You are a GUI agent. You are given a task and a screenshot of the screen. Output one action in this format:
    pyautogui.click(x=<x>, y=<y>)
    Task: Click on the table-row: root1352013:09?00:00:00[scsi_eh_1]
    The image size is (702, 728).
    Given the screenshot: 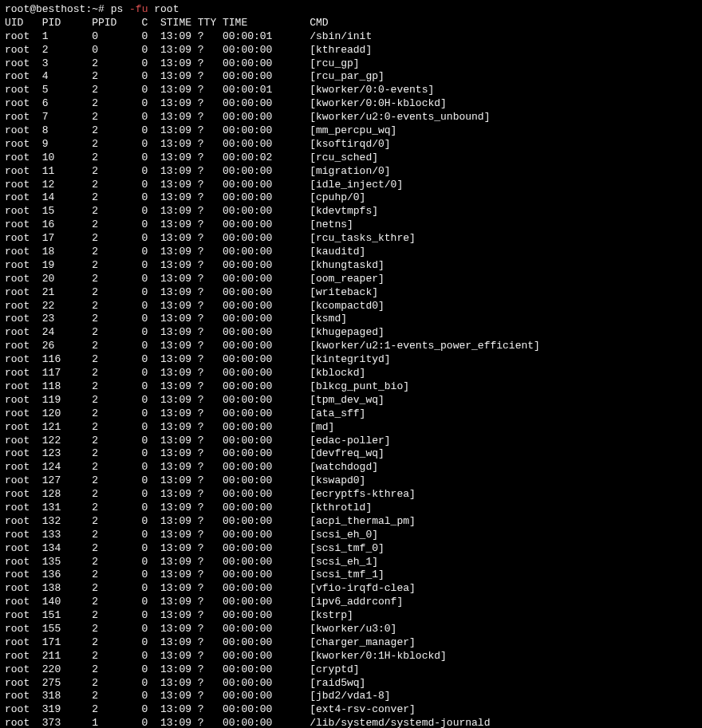 What is the action you would take?
    pyautogui.click(x=329, y=563)
    